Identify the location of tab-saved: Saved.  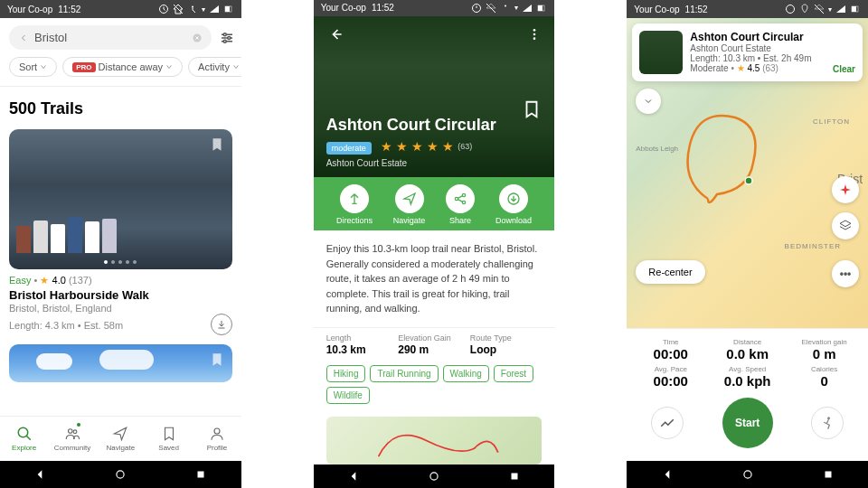
(168, 439).